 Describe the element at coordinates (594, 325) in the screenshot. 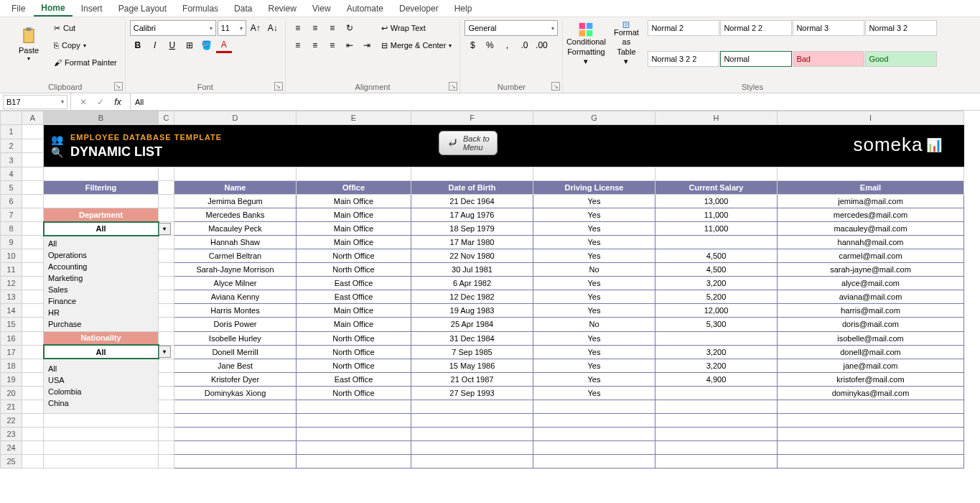

I see `data-cell: No` at that location.